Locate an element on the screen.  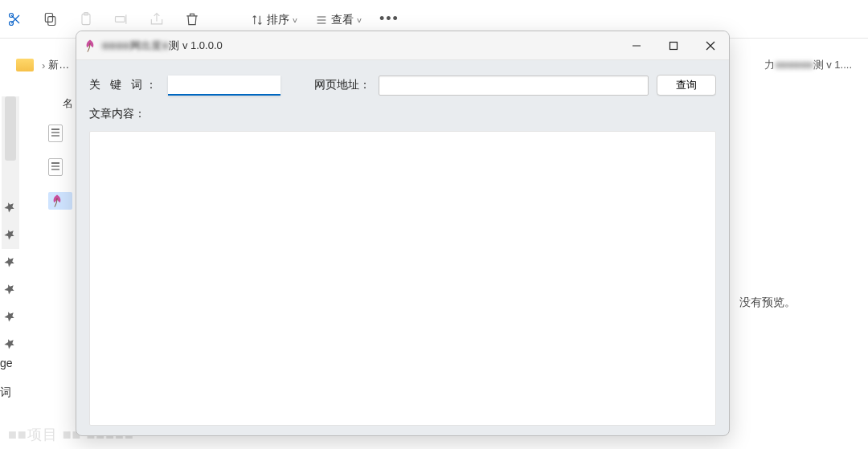
paste-icon is located at coordinates (86, 19).